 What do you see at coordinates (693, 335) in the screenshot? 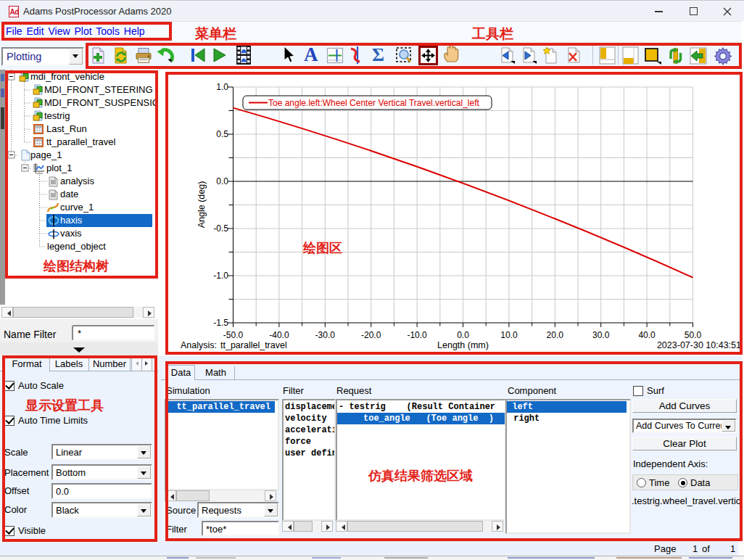
I see `svg-text: 50.0` at bounding box center [693, 335].